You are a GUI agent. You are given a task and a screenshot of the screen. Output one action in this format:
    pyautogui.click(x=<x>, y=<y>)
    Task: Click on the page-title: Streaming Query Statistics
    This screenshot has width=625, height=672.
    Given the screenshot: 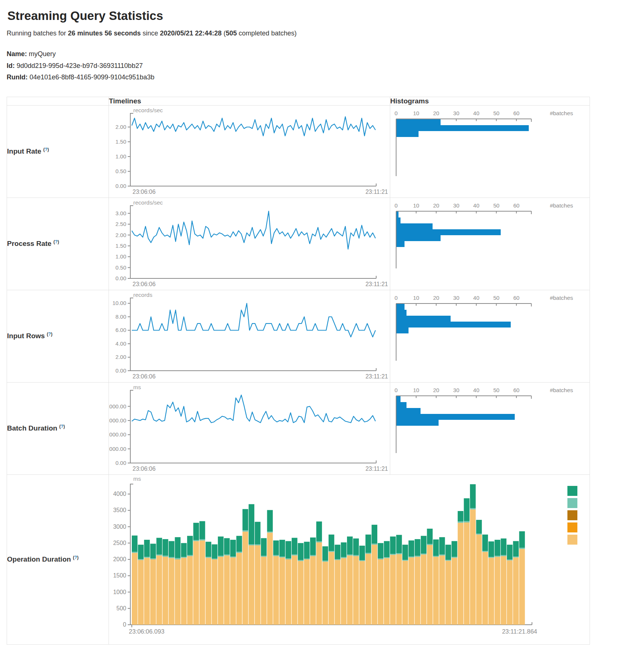 What is the action you would take?
    pyautogui.click(x=316, y=16)
    